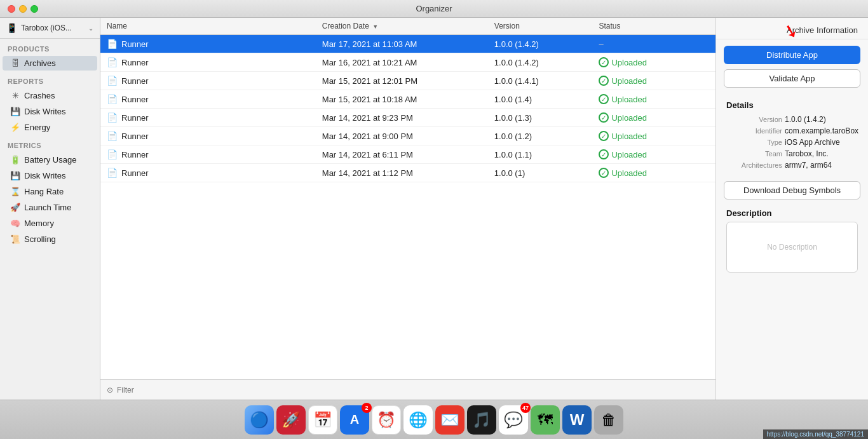  I want to click on dock-icon-appstore: A 2, so click(355, 420).